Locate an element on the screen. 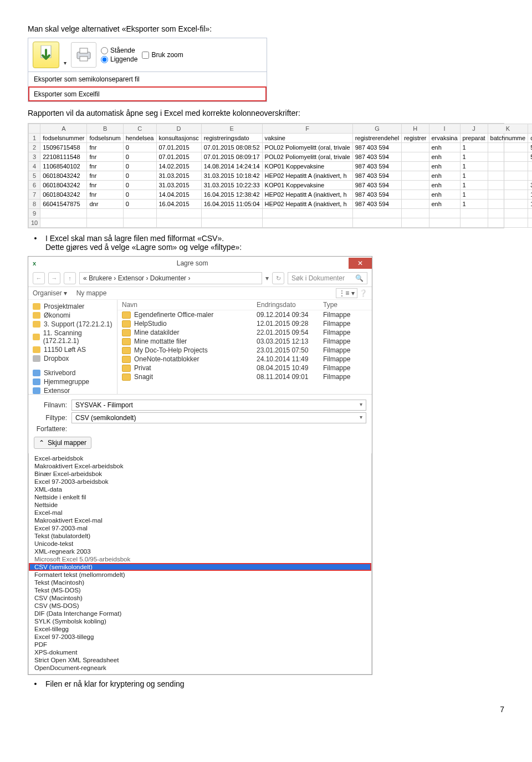 The width and height of the screenshot is (532, 762). filetype-option: PDF is located at coordinates (200, 645).